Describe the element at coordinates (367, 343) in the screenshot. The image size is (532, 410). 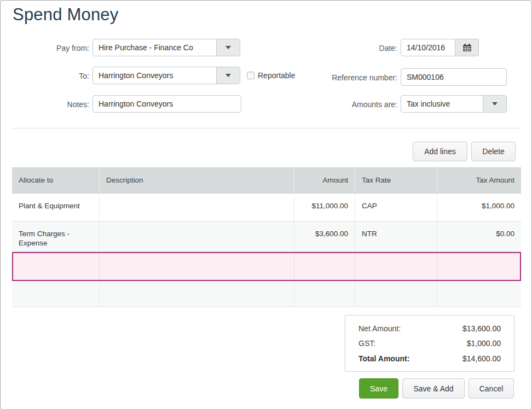
I see `gst-label: GST:` at that location.